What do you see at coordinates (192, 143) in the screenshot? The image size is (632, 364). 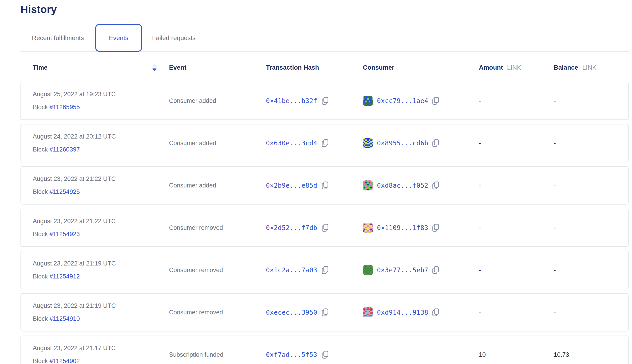 I see `event-label: Consumer added` at bounding box center [192, 143].